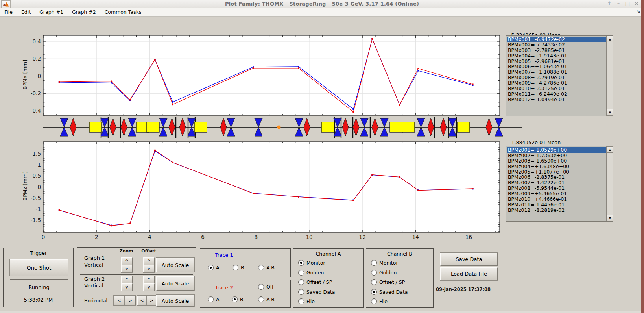  I want to click on radio-trace1-b: B, so click(238, 268).